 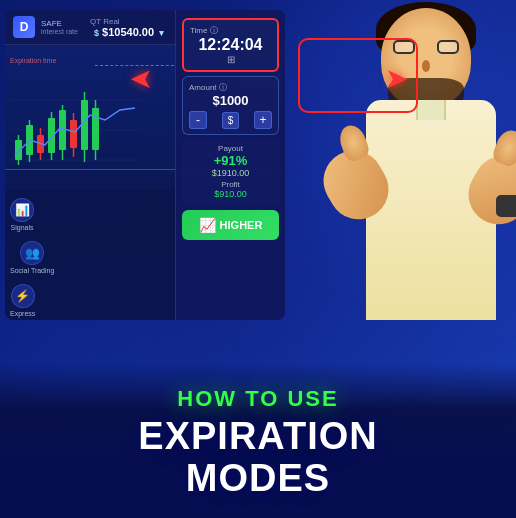 What do you see at coordinates (22, 314) in the screenshot?
I see `express-label: Express` at bounding box center [22, 314].